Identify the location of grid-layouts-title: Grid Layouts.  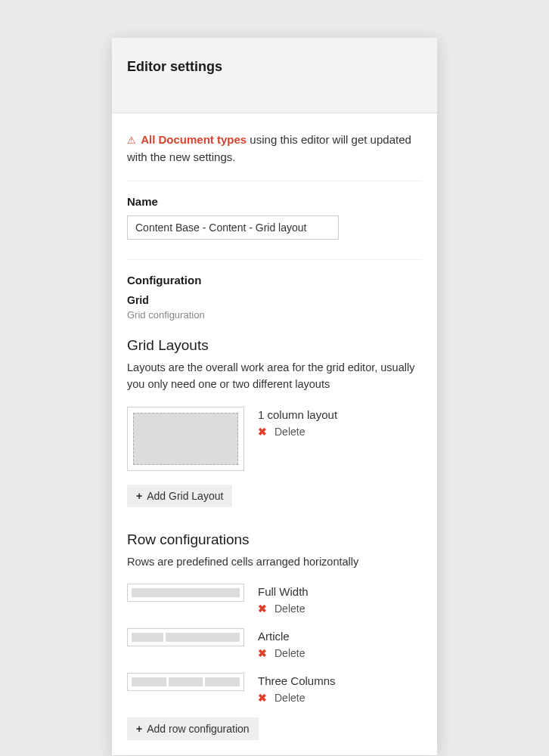
(274, 345).